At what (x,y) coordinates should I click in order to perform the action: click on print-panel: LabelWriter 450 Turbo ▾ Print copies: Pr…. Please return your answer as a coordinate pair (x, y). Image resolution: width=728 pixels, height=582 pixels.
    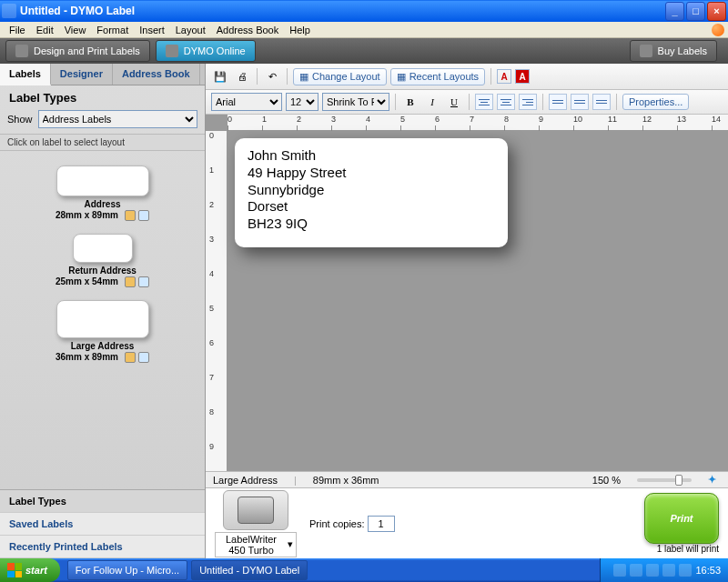
    Looking at the image, I should click on (467, 523).